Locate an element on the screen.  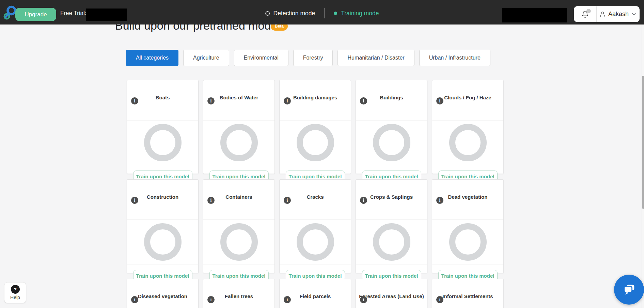
mode-divider is located at coordinates (324, 13).